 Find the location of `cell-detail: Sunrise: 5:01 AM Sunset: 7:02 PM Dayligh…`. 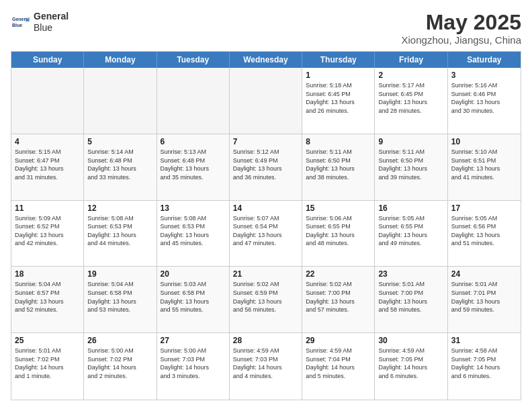

cell-detail: Sunrise: 5:01 AM Sunset: 7:02 PM Dayligh… is located at coordinates (47, 363).